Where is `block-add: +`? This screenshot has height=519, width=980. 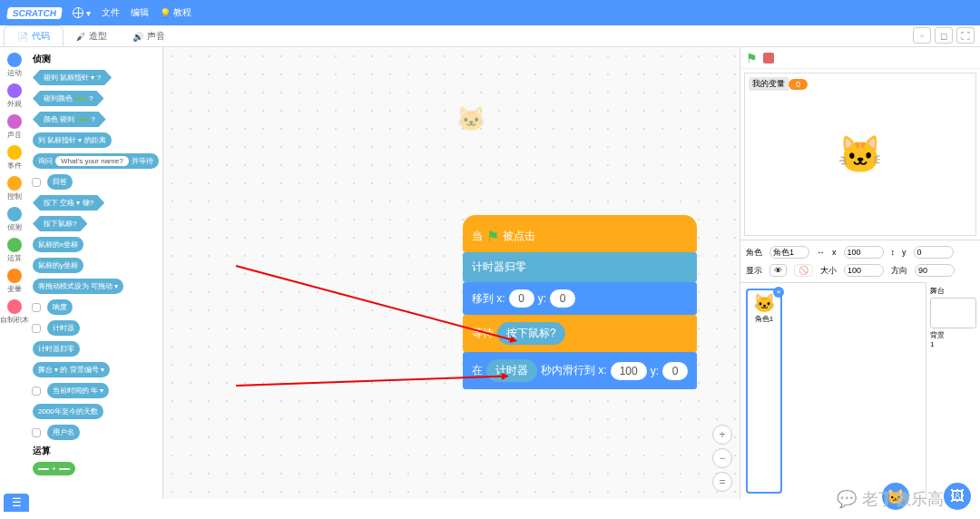 block-add: + is located at coordinates (54, 468).